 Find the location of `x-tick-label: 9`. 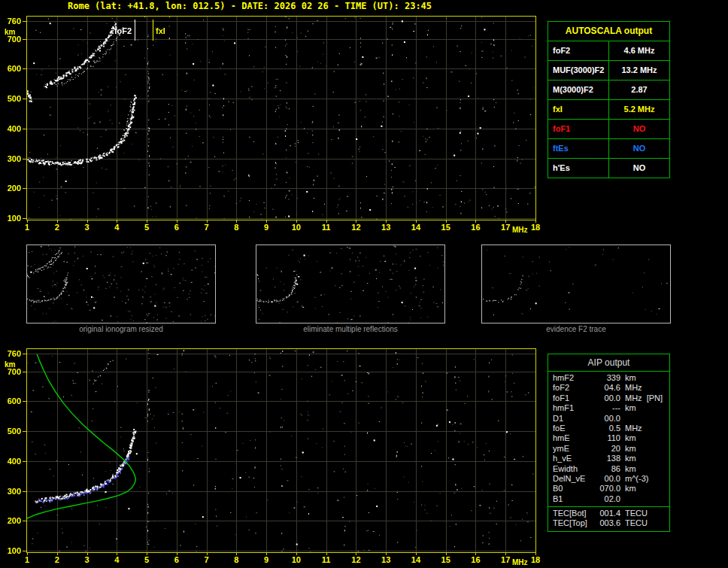

x-tick-label: 9 is located at coordinates (266, 227).